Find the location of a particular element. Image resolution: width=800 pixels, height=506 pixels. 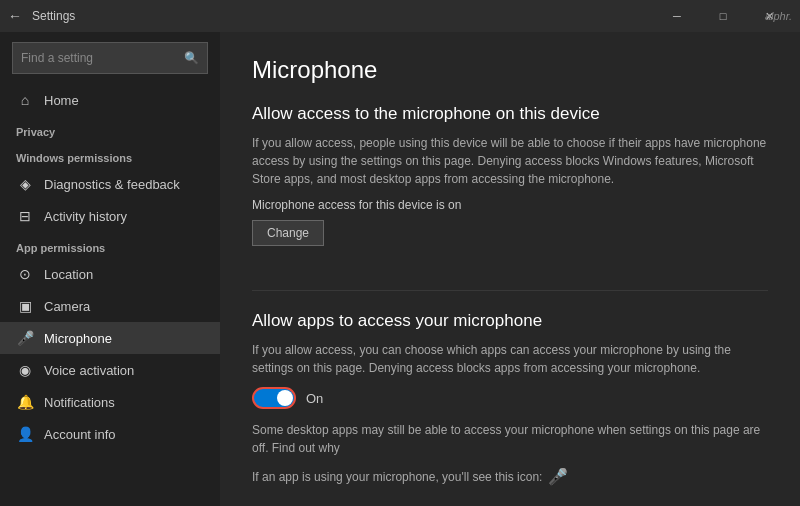

sidebar-item-camera: ▣ Camera is located at coordinates (110, 306).